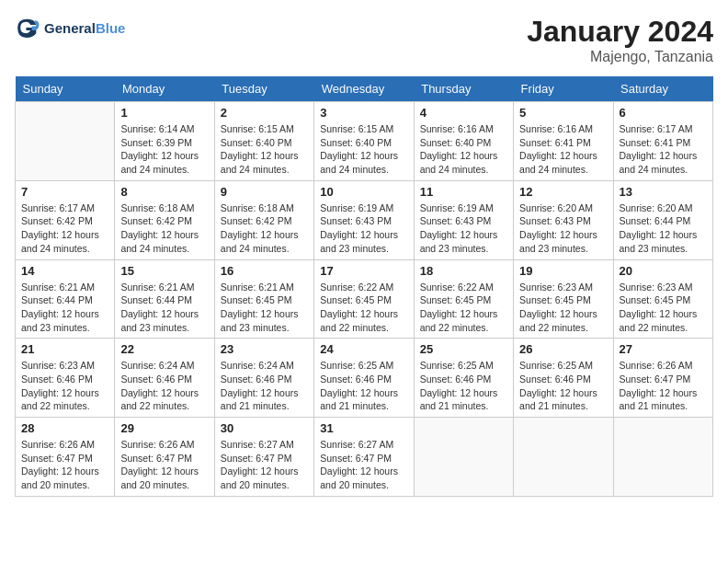 This screenshot has width=728, height=563. What do you see at coordinates (85, 28) in the screenshot?
I see `logo-text: GeneralBlue` at bounding box center [85, 28].